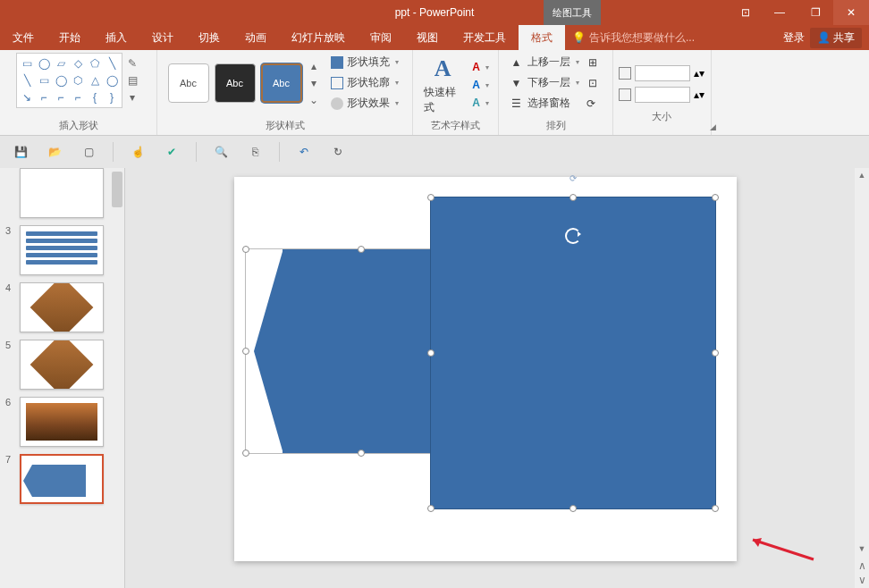 This screenshot has width=869, height=588. What do you see at coordinates (443, 85) in the screenshot?
I see `quick-styles-button: A 快速样式` at bounding box center [443, 85].